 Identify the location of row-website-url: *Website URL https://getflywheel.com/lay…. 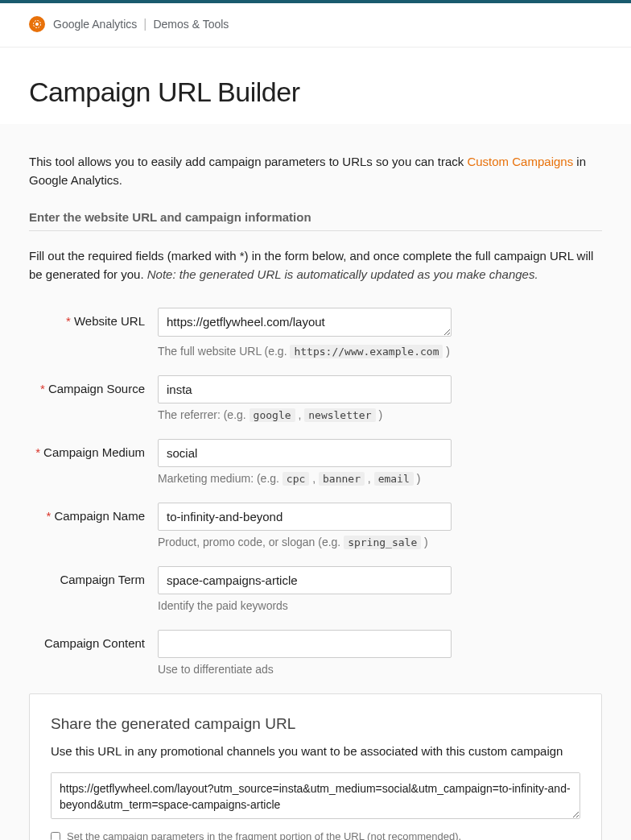
(316, 333).